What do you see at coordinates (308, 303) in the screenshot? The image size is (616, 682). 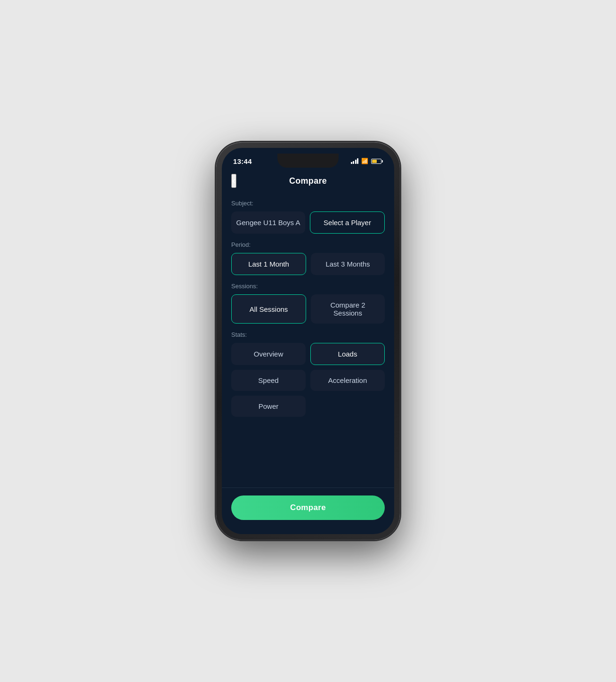 I see `sessions-section: Sessions: All Sessions Compare 2 Session…` at bounding box center [308, 303].